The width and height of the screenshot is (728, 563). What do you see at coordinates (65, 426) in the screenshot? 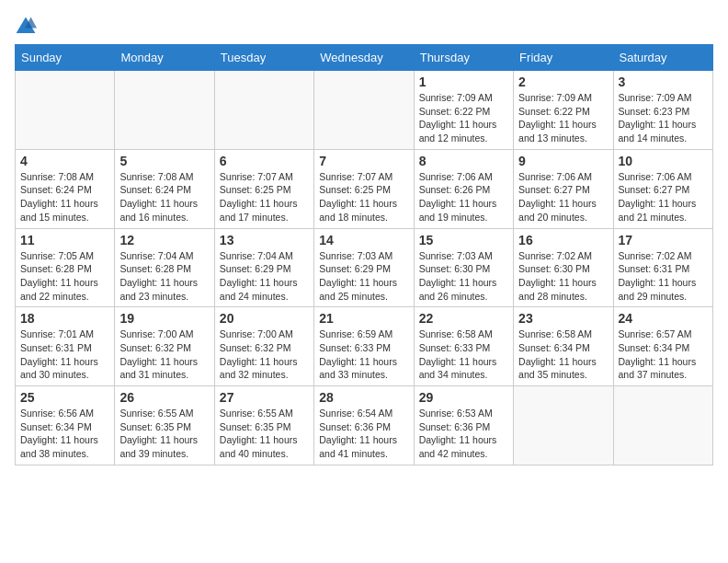
I see `calendar-cell: 25Sunrise: 6:56 AM Sunset: 6:34 PM Dayli…` at bounding box center [65, 426].